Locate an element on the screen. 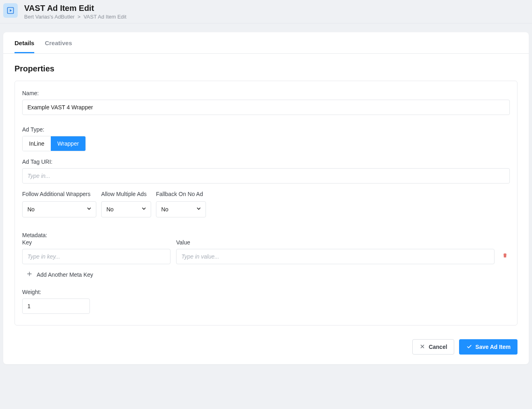  weight-group: Weight: is located at coordinates (266, 301).